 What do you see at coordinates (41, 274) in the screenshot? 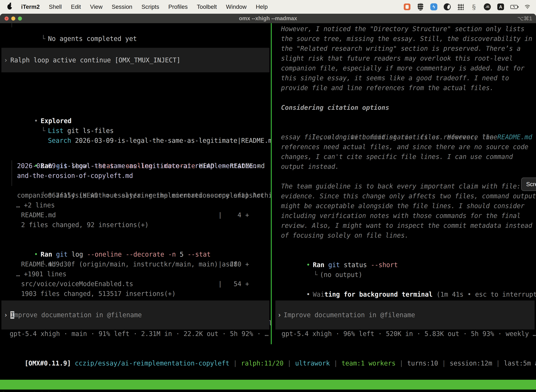
I see `git-log-more: … +1901 lines` at bounding box center [41, 274].